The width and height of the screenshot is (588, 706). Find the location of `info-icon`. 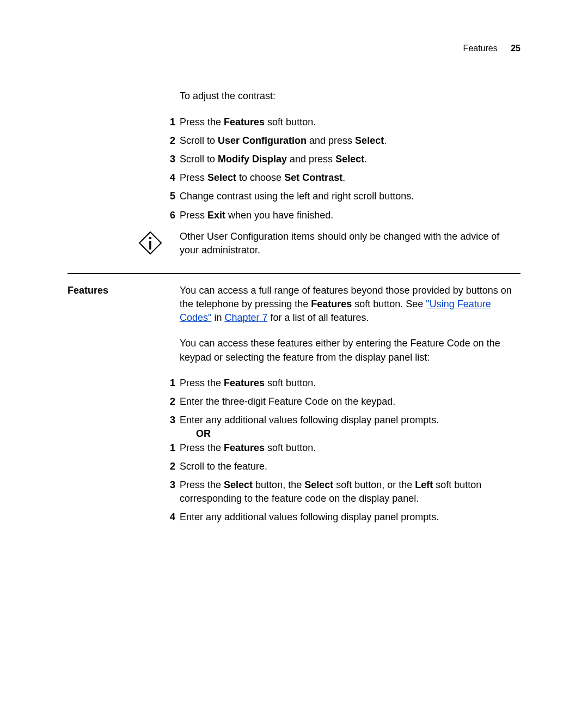

info-icon is located at coordinates (150, 245).